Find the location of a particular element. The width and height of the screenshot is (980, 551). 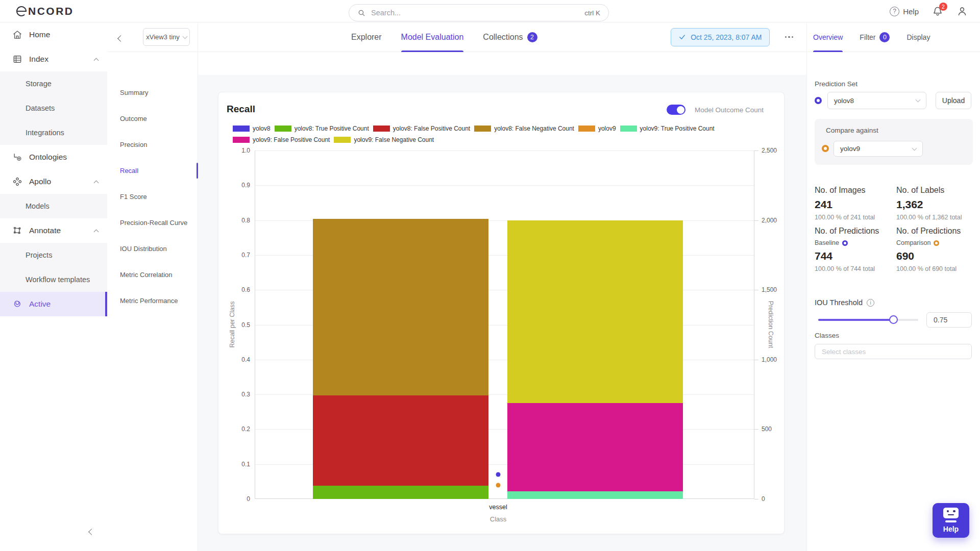

chart-legend: yolov8yolov8: True Positive Countyolov8:… is located at coordinates (493, 134).